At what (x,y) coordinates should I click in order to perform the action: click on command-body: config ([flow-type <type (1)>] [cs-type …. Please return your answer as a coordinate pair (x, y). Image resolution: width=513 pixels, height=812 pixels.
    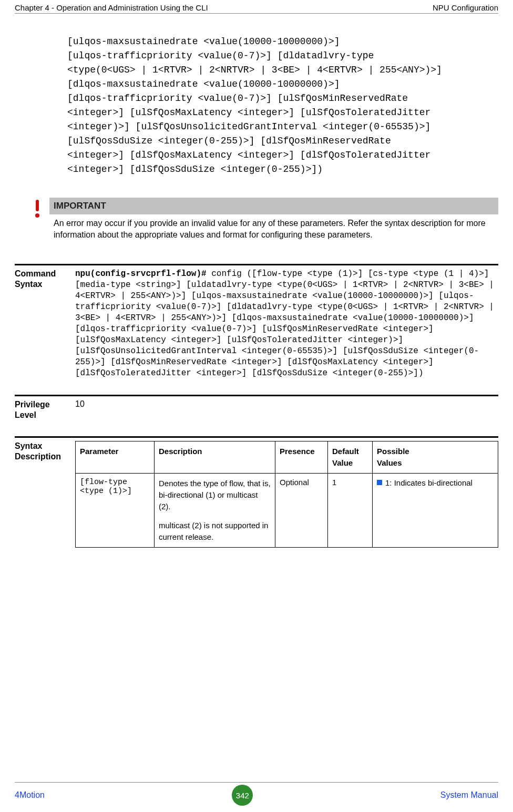
    Looking at the image, I should click on (287, 324).